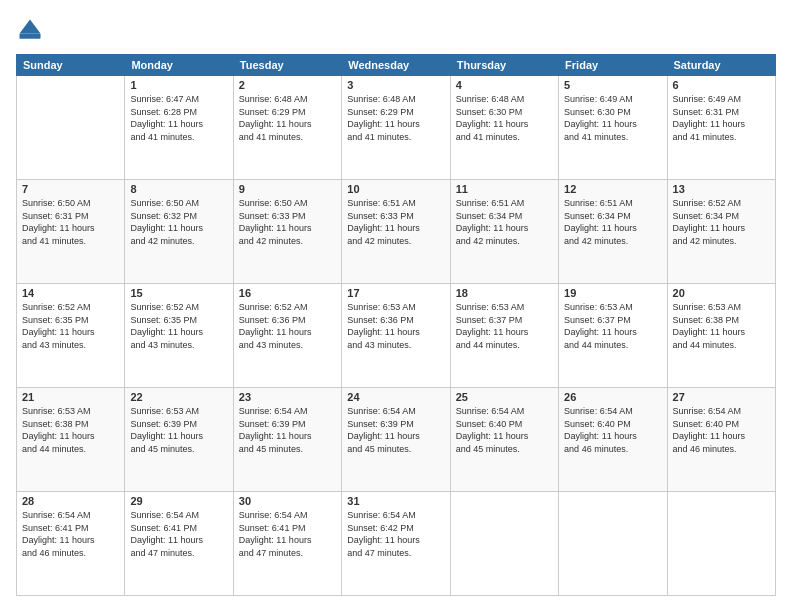 This screenshot has height=612, width=792. I want to click on day-info: Sunrise: 6:48 AM Sunset: 6:30 PM Dayligh…, so click(504, 118).